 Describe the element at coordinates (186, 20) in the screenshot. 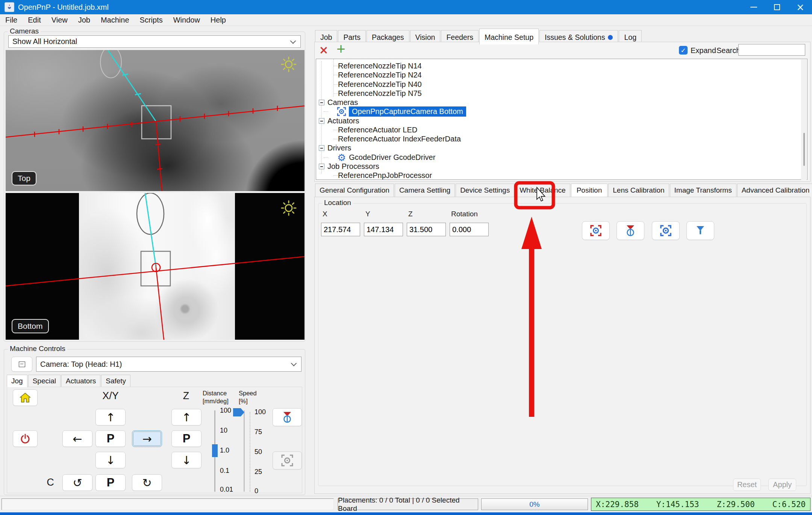

I see `menu-window: Window` at that location.